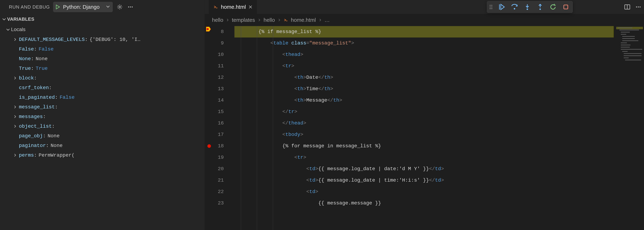 Image resolution: width=644 pixels, height=230 pixels. I want to click on breadcrumb-trailing: …, so click(327, 20).